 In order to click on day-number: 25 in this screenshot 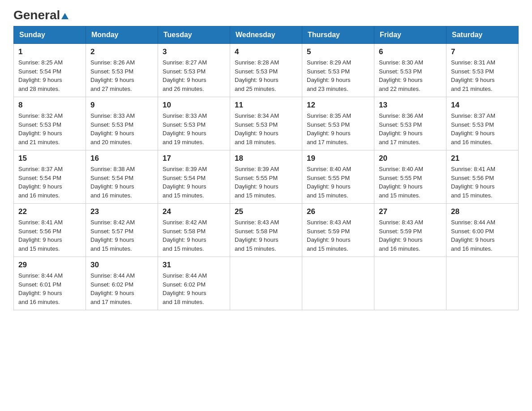, I will do `click(266, 212)`.